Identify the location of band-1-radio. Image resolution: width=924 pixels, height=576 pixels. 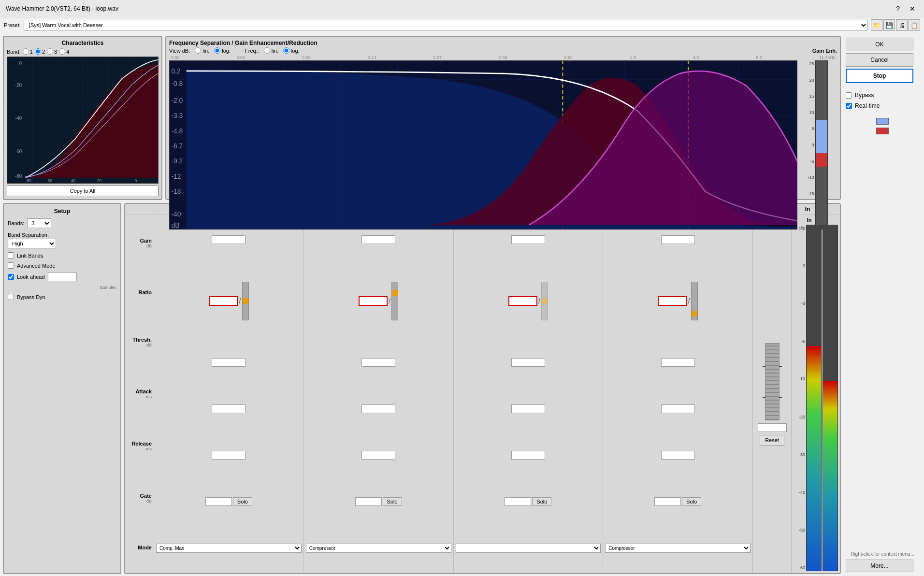
(26, 51).